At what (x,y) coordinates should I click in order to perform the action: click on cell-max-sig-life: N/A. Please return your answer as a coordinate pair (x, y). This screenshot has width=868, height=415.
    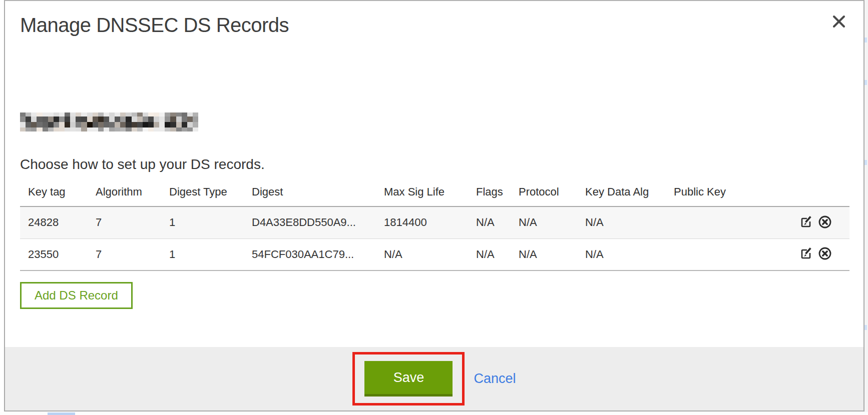
    Looking at the image, I should click on (422, 254).